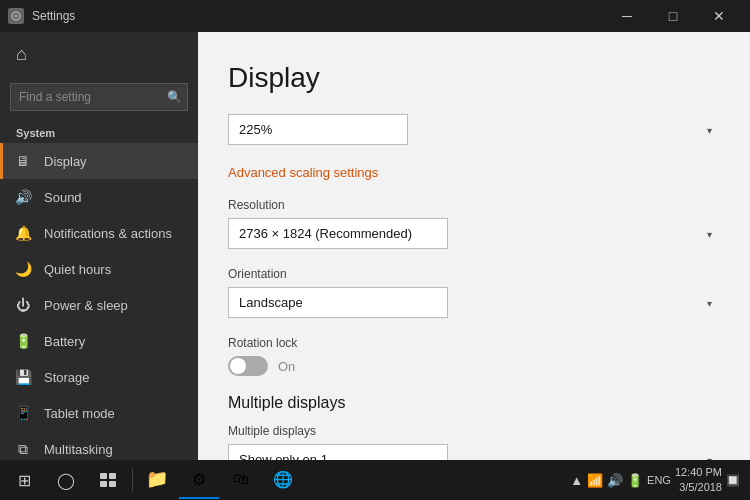  What do you see at coordinates (627, 16) in the screenshot?
I see `minimize-button: ─` at bounding box center [627, 16].